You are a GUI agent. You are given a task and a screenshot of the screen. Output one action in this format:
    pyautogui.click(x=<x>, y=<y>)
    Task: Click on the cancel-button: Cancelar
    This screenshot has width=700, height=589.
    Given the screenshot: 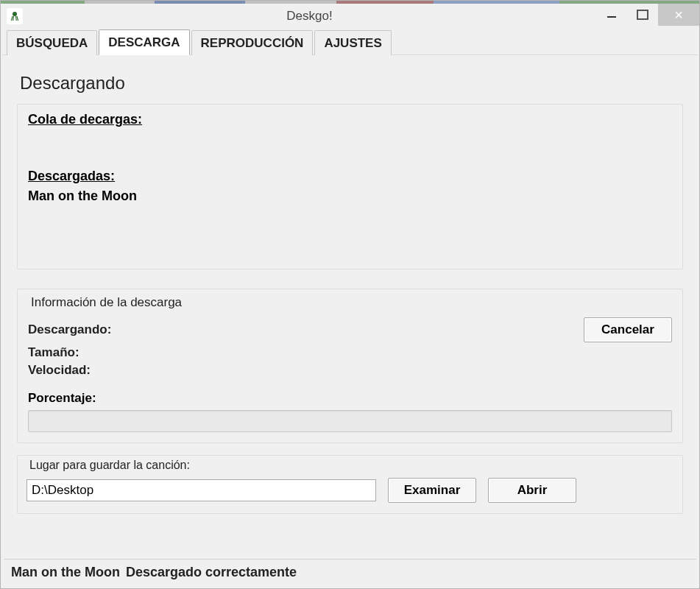 What is the action you would take?
    pyautogui.click(x=628, y=330)
    